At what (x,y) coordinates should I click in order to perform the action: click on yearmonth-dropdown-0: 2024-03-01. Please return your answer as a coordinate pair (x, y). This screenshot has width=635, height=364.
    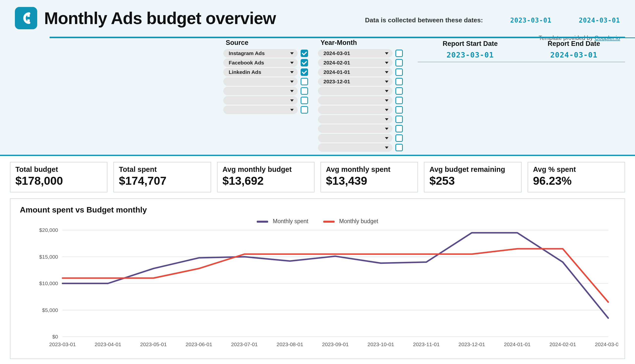
    Looking at the image, I should click on (355, 53).